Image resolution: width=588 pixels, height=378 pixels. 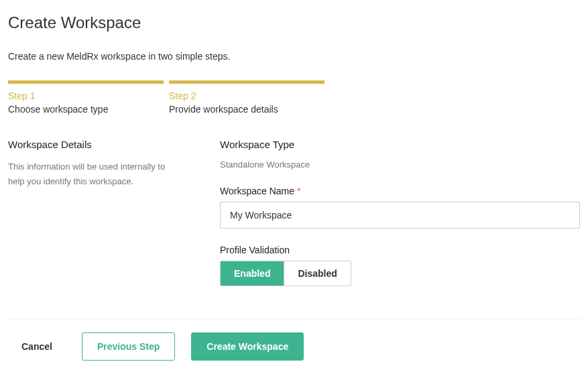 What do you see at coordinates (247, 109) in the screenshot?
I see `step-label: Provide workspace details` at bounding box center [247, 109].